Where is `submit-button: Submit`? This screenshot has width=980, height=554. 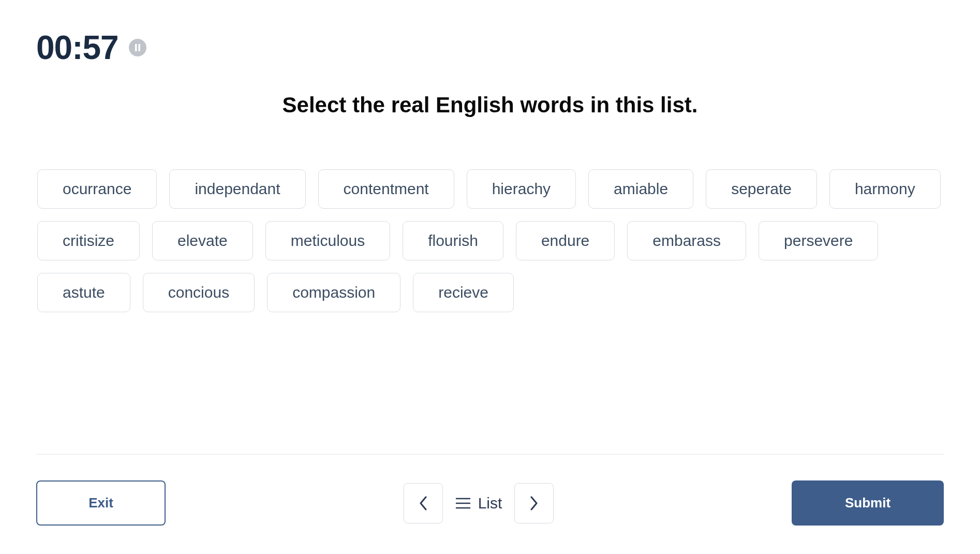
submit-button: Submit is located at coordinates (868, 503).